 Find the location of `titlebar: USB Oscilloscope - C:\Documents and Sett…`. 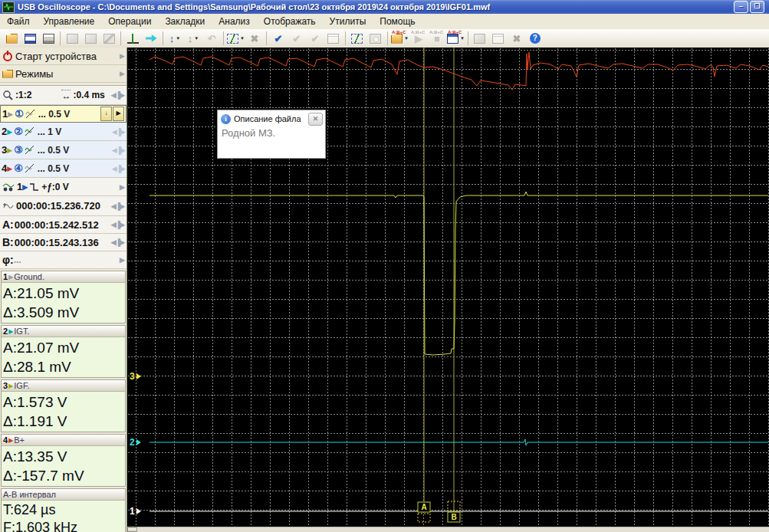

titlebar: USB Oscilloscope - C:\Documents and Sett… is located at coordinates (385, 7).